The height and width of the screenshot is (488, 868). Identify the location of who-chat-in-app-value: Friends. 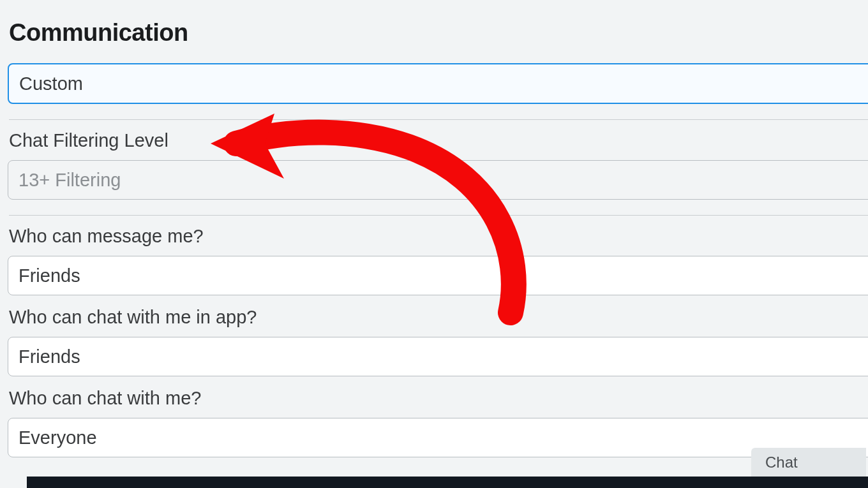
(50, 357).